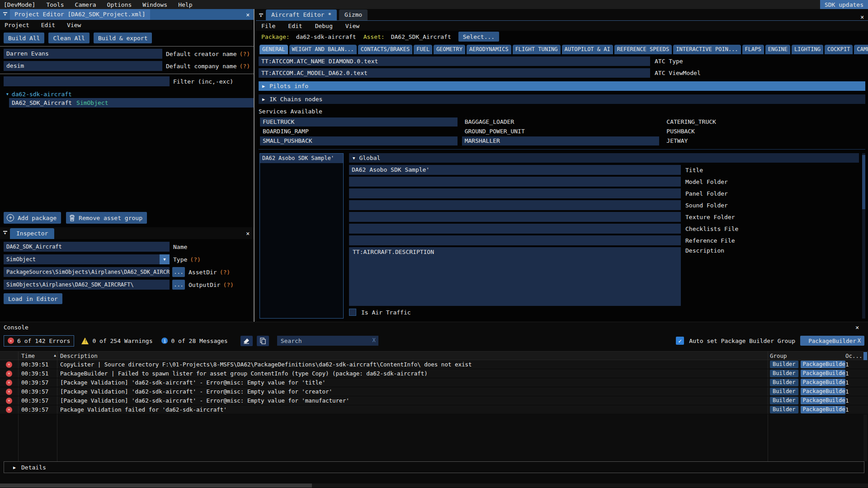 This screenshot has height=488, width=868. What do you see at coordinates (324, 26) in the screenshot?
I see `ae-menu-debug: Debug` at bounding box center [324, 26].